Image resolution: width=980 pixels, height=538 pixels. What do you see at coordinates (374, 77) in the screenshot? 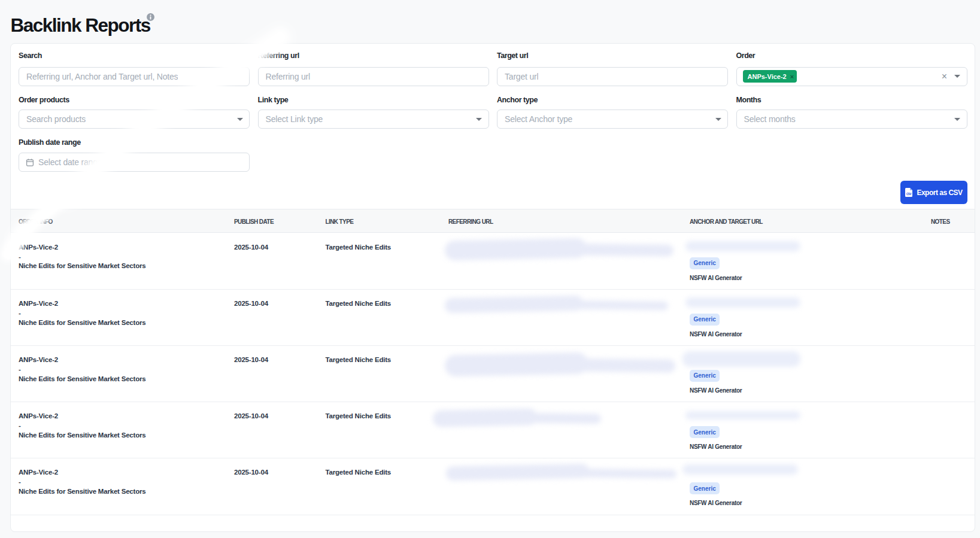
I see `referring-url-input: Referring url` at bounding box center [374, 77].